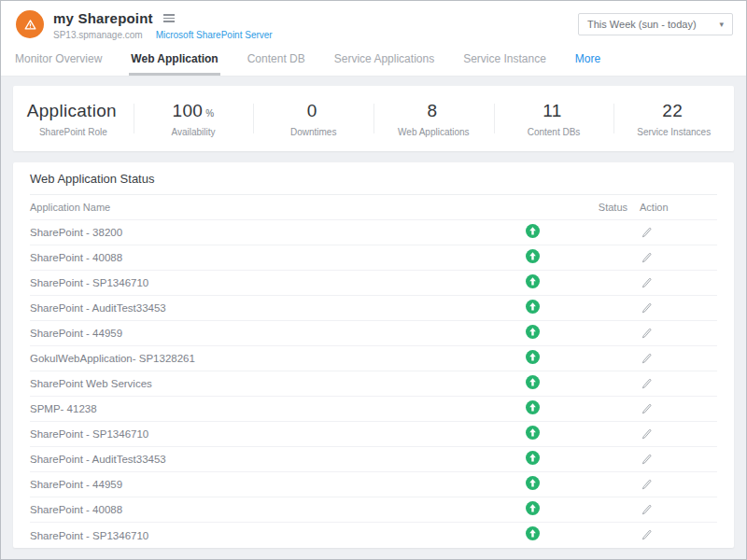  Describe the element at coordinates (674, 133) in the screenshot. I see `stat-label: Service Instances` at that location.